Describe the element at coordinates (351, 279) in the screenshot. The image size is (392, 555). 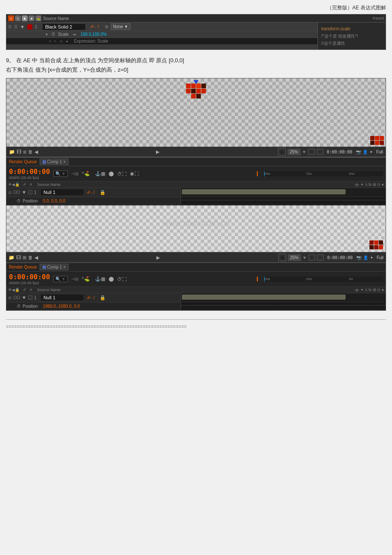
I see `ruler-mark-04-2: 04` at that location.